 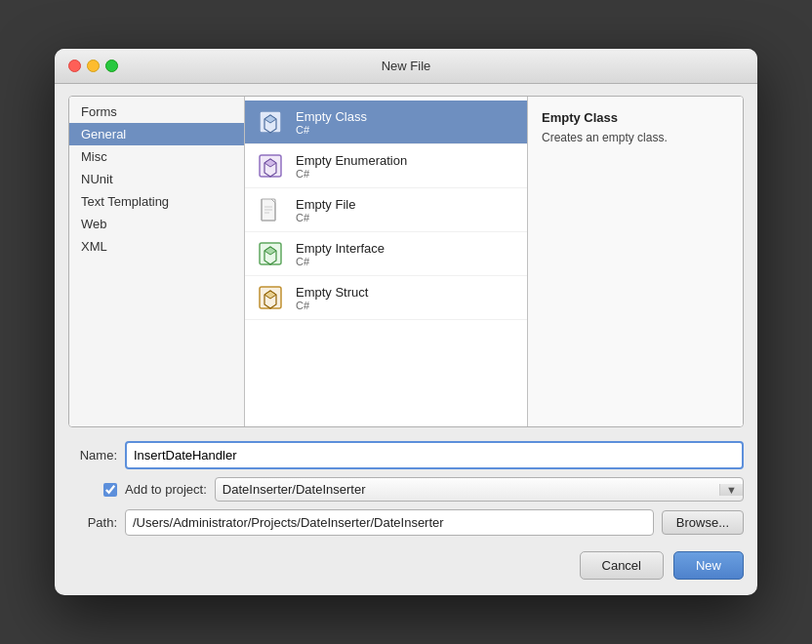 I want to click on empty-interface-text: Empty Interface C#, so click(x=340, y=254).